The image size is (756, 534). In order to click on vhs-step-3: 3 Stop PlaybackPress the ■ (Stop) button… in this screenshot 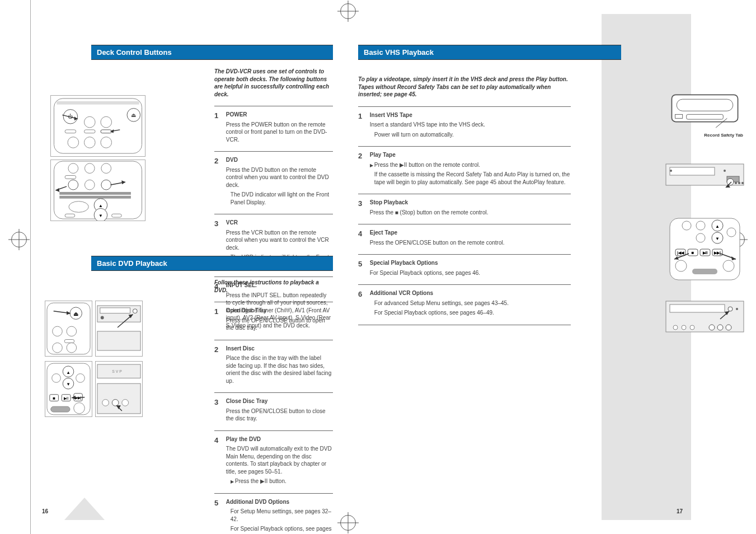, I will do `click(464, 209)`.